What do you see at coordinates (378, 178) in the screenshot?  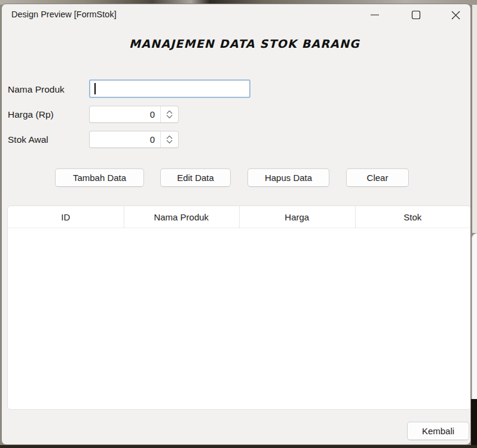 I see `clear-button: Clear` at bounding box center [378, 178].